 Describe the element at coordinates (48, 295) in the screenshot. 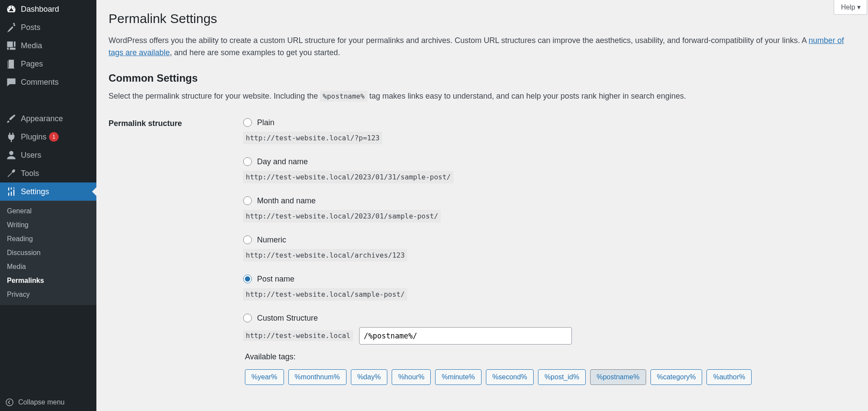

I see `sub-privacy: Privacy` at that location.